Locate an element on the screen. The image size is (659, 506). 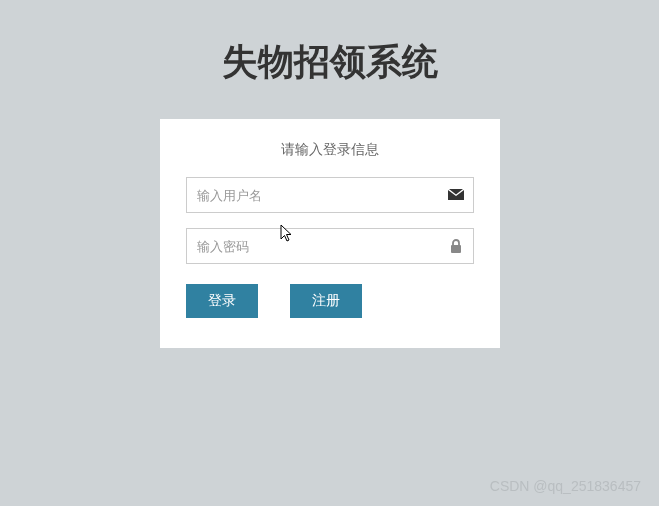
password-wrapper is located at coordinates (330, 246).